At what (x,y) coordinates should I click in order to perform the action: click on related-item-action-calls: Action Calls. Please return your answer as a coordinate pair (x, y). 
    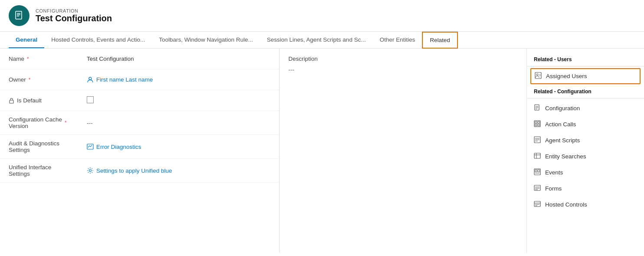
    Looking at the image, I should click on (585, 124).